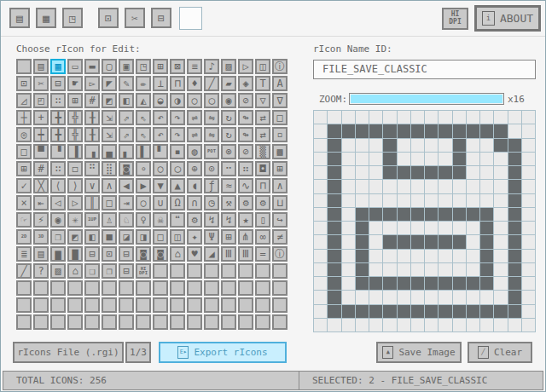 This screenshot has height=392, width=546. I want to click on icon-grid-cell: ▪, so click(177, 152).